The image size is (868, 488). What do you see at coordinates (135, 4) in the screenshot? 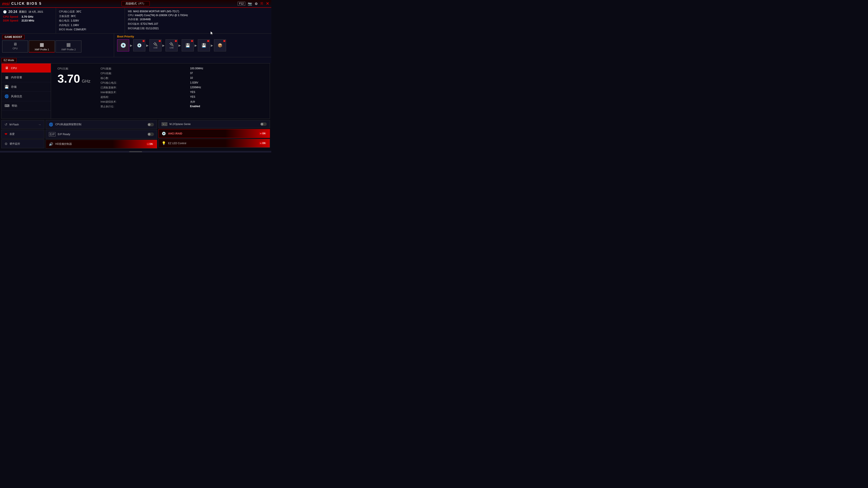
I see `advanced-mode-button: 高级模式（F7）` at bounding box center [135, 4].